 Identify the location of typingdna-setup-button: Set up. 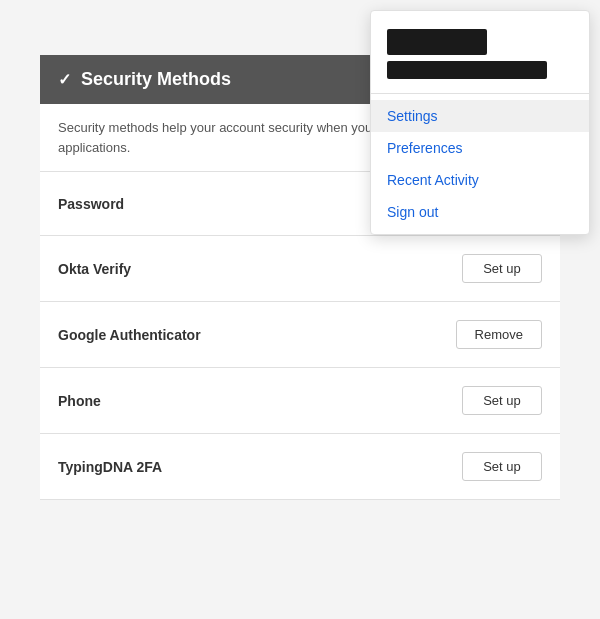
(502, 466).